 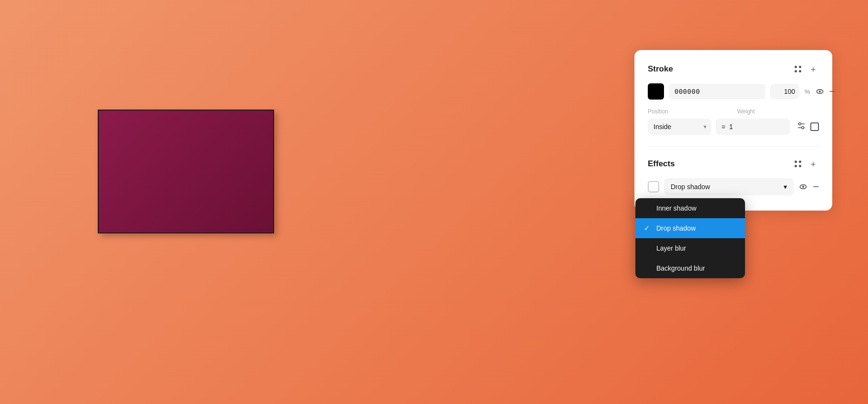 I want to click on effects-header-icons: ＋, so click(x=807, y=164).